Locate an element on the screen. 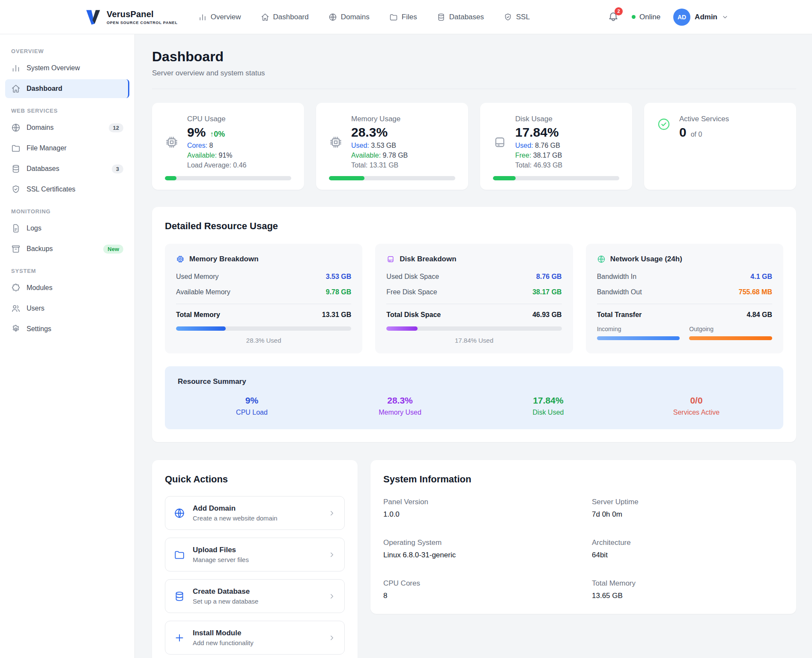 The image size is (812, 658). sidebar-item-databases: Databases 3 is located at coordinates (67, 169).